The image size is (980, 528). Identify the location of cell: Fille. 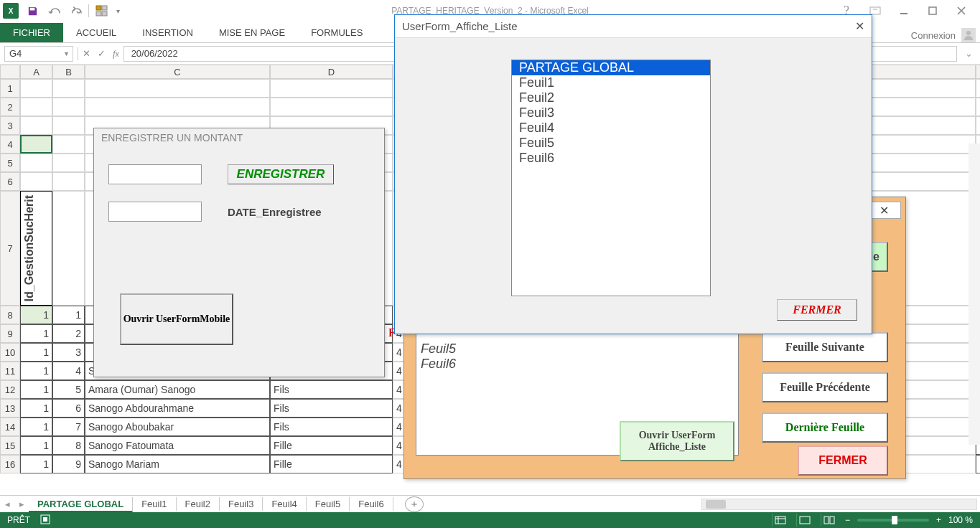
(332, 464).